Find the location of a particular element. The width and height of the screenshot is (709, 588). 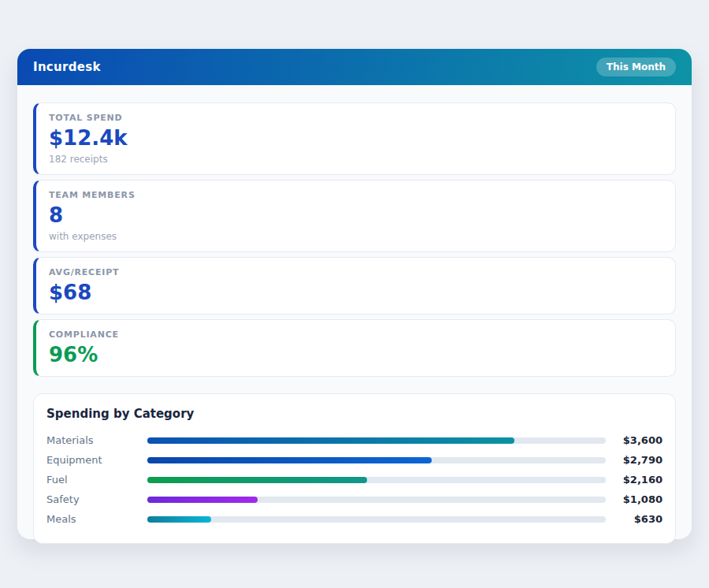

category-label: Materials is located at coordinates (94, 440).